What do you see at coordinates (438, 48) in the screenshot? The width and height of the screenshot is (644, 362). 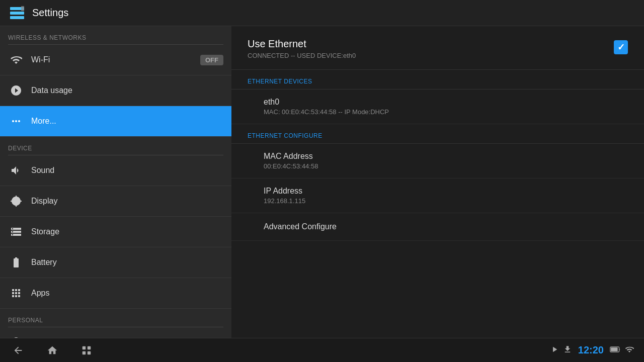 I see `content-header: Use Ethernet CONNECTED -- USED DEVICE:et…` at bounding box center [438, 48].